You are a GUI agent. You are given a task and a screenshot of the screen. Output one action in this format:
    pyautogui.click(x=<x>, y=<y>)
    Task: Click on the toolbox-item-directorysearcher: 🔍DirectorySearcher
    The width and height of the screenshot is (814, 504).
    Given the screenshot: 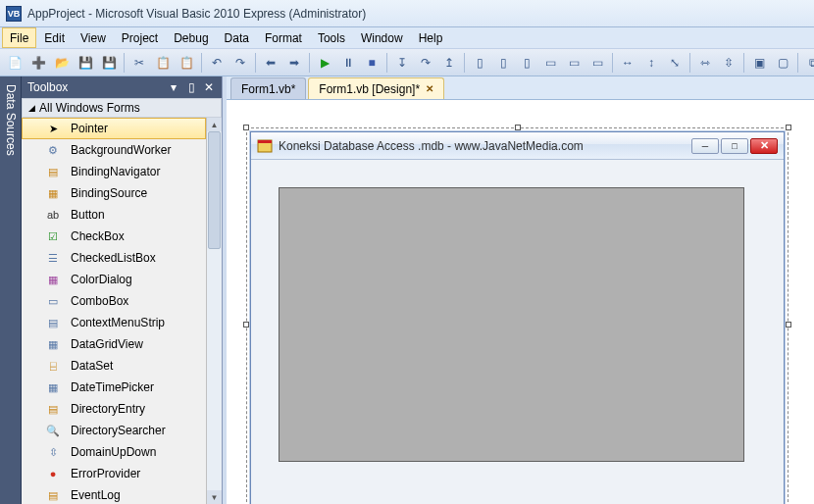 What is the action you would take?
    pyautogui.click(x=114, y=430)
    